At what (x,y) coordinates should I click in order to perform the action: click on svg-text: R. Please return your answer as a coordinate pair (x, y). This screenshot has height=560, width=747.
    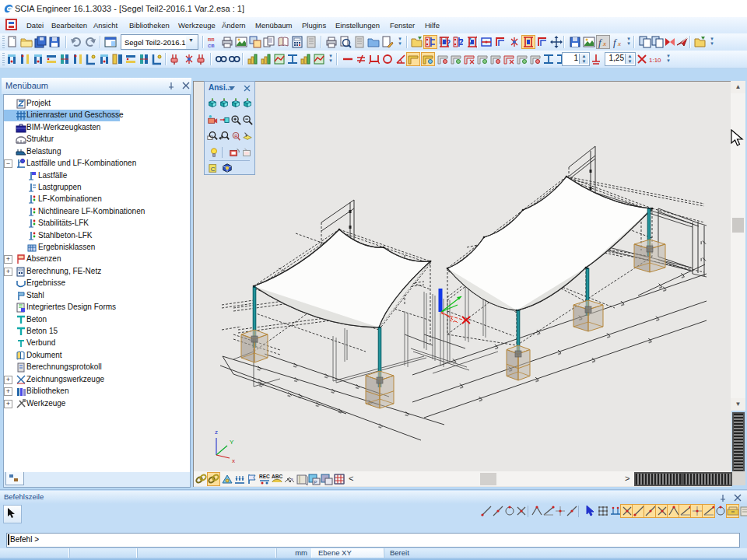
    Looking at the image, I should click on (237, 135).